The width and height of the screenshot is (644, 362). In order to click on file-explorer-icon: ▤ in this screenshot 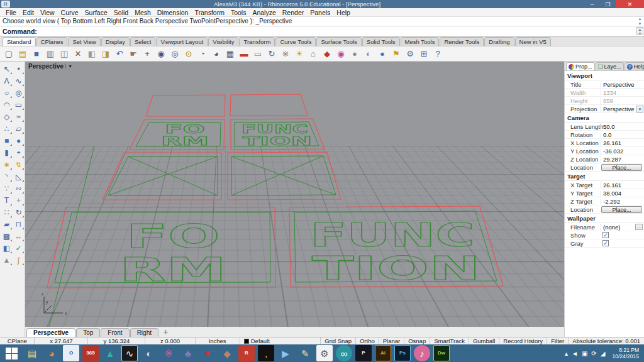, I will do `click(32, 353)`.